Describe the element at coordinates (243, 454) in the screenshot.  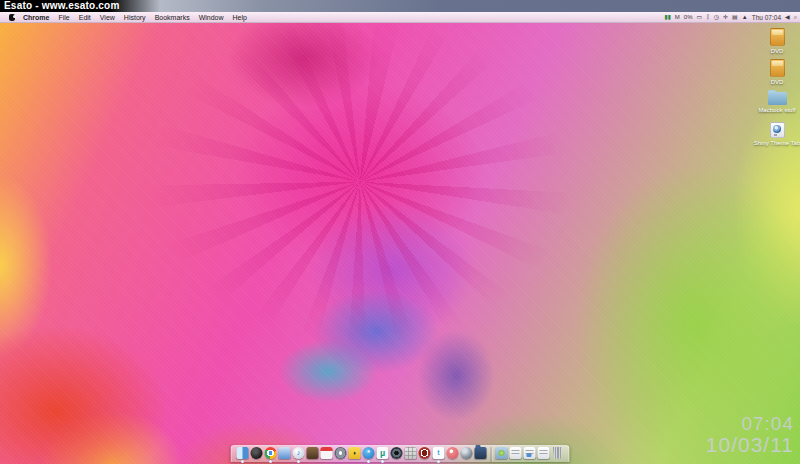
I see `dock-icon-finder` at that location.